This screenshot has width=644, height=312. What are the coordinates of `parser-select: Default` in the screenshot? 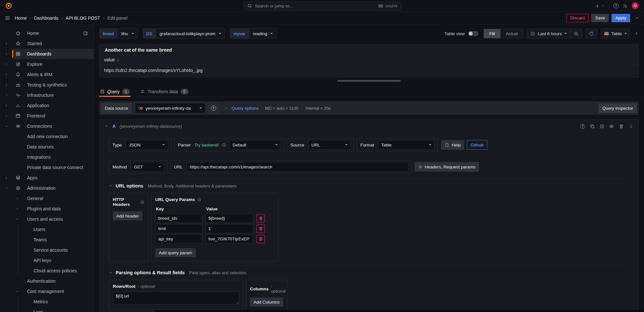 It's located at (255, 145).